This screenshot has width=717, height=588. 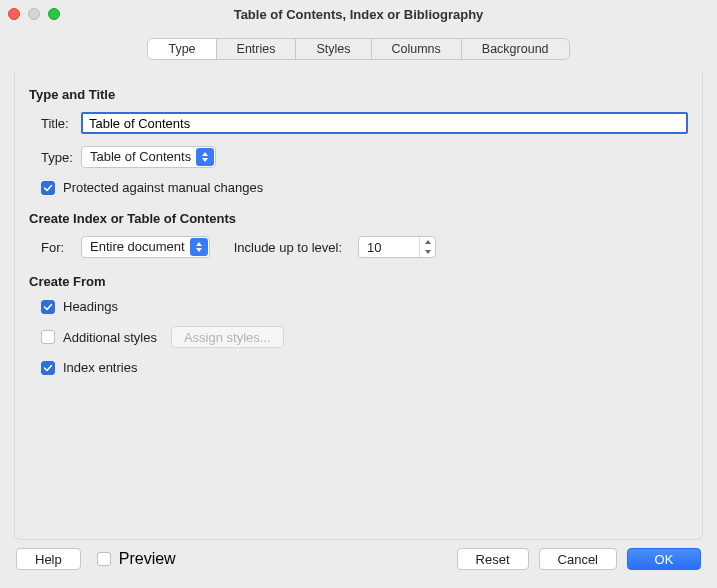 What do you see at coordinates (48, 188) in the screenshot?
I see `protected-checkbox` at bounding box center [48, 188].